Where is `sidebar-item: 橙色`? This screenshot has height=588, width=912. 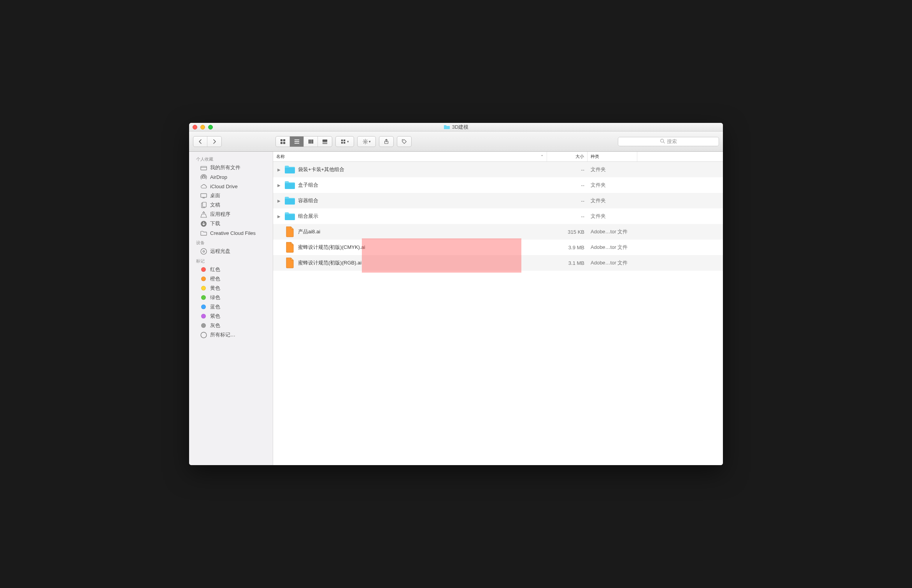
sidebar-item: 橙色 is located at coordinates (231, 279).